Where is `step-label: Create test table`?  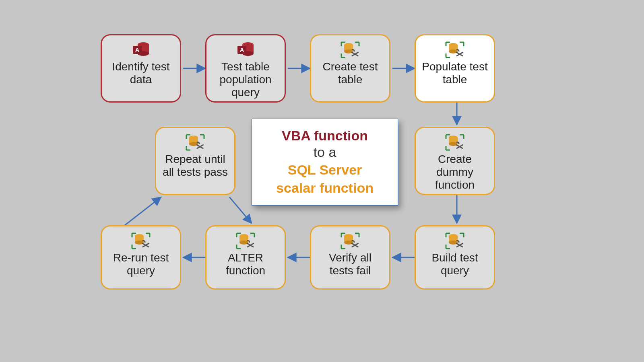 step-label: Create test table is located at coordinates (350, 73).